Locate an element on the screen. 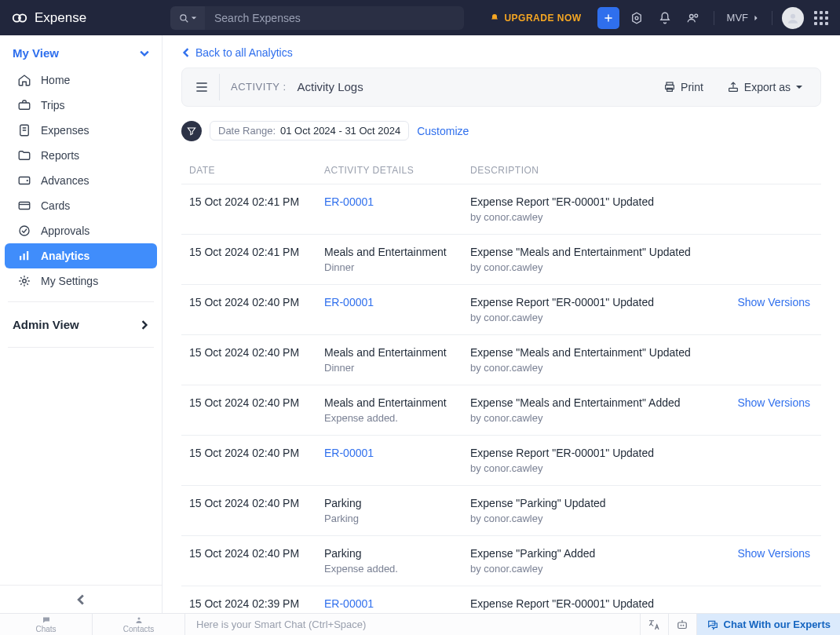 Image resolution: width=840 pixels, height=635 pixels. sidebar-section-myview: My View is located at coordinates (81, 52).